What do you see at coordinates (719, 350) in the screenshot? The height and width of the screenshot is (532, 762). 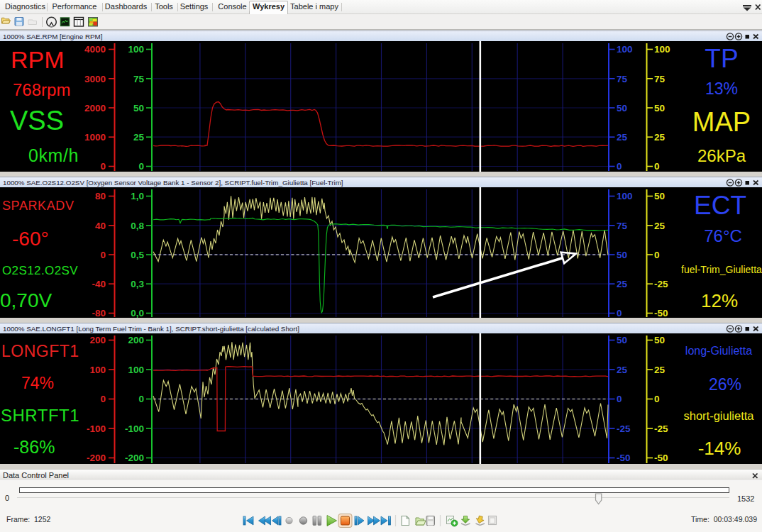 I see `svg-text: long-Giulietta` at bounding box center [719, 350].